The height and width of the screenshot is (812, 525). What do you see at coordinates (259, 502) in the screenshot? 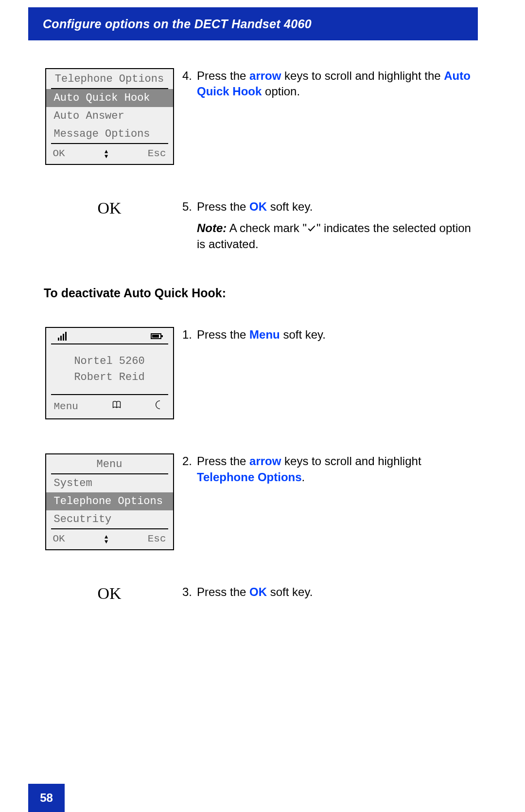
I see `row-step2: Menu System Telephone Options Secutrity …` at bounding box center [259, 502].